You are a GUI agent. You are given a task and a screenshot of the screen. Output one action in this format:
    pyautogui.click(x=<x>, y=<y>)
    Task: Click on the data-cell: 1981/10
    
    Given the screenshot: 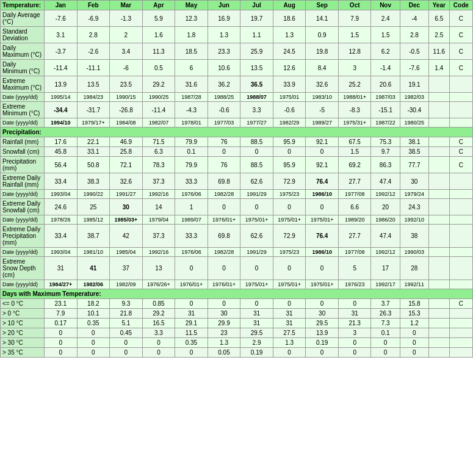 What is the action you would take?
    pyautogui.click(x=93, y=253)
    